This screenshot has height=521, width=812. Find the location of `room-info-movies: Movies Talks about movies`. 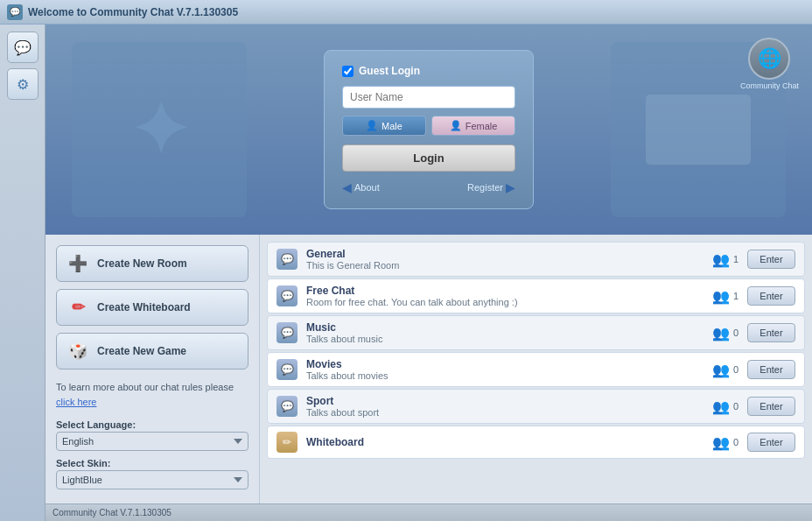

room-info-movies: Movies Talks about movies is located at coordinates (500, 370).